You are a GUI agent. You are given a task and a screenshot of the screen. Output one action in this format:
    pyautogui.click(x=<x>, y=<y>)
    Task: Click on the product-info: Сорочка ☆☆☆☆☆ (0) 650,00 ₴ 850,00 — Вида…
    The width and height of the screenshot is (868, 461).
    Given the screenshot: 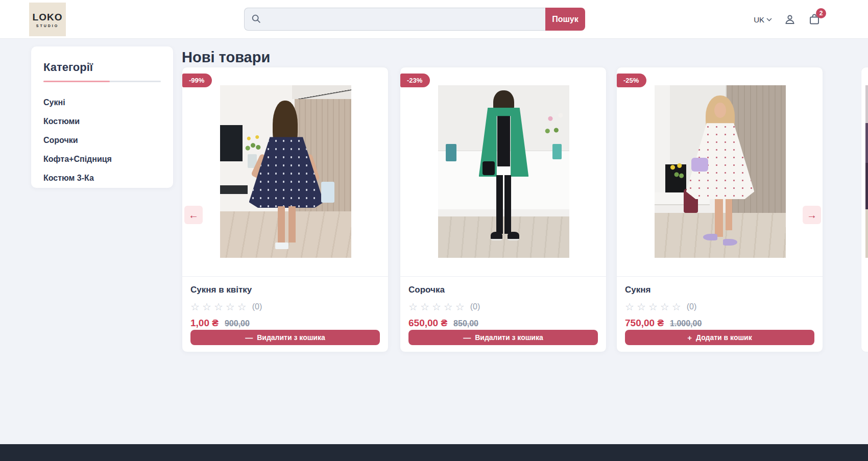 What is the action you would take?
    pyautogui.click(x=503, y=314)
    